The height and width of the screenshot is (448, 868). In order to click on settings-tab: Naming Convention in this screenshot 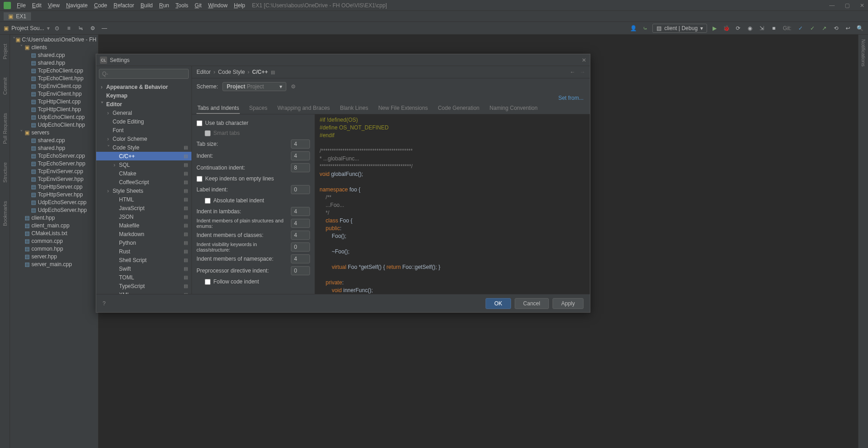, I will do `click(513, 108)`.